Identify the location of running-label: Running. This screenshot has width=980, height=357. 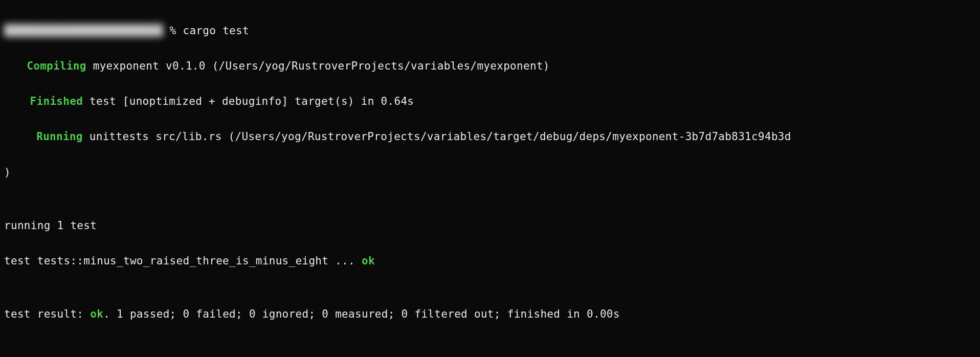
(59, 137).